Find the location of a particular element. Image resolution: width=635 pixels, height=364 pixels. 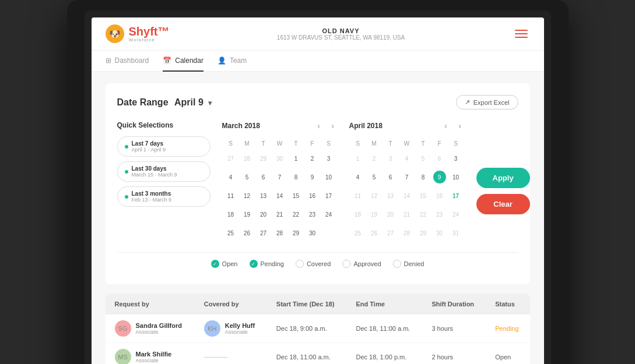

nav-dashboard: ⊞ Dashboard is located at coordinates (127, 61).